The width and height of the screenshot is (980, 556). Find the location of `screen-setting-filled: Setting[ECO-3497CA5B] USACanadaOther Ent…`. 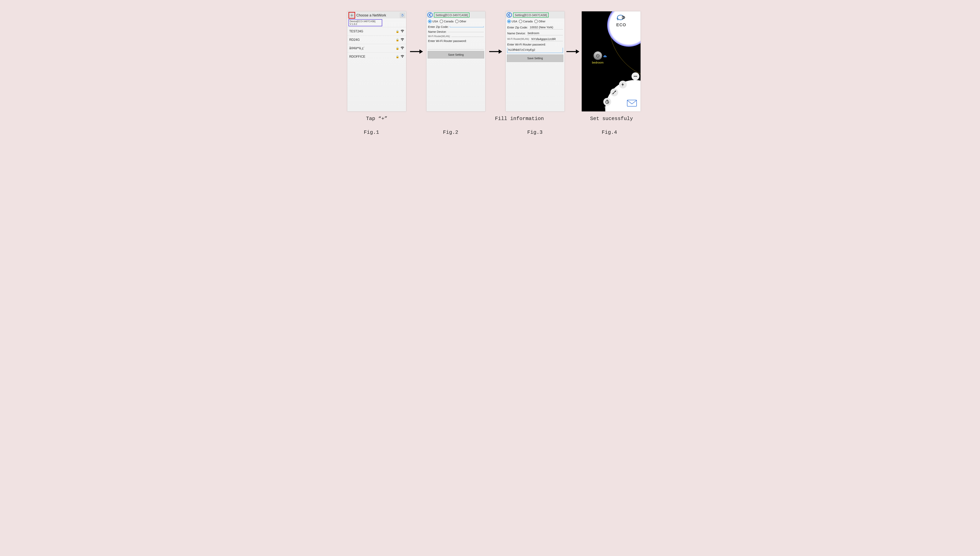

screen-setting-filled: Setting[ECO-3497CA5B] USACanadaOther Ent… is located at coordinates (535, 61).